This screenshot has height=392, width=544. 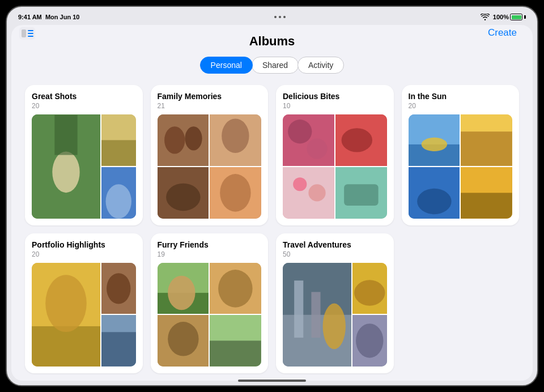 I want to click on album-count: 19, so click(x=210, y=254).